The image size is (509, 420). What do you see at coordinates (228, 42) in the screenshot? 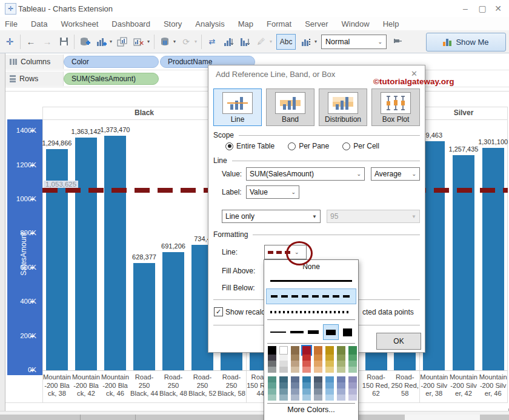
I see `sort-ascending-icon` at bounding box center [228, 42].